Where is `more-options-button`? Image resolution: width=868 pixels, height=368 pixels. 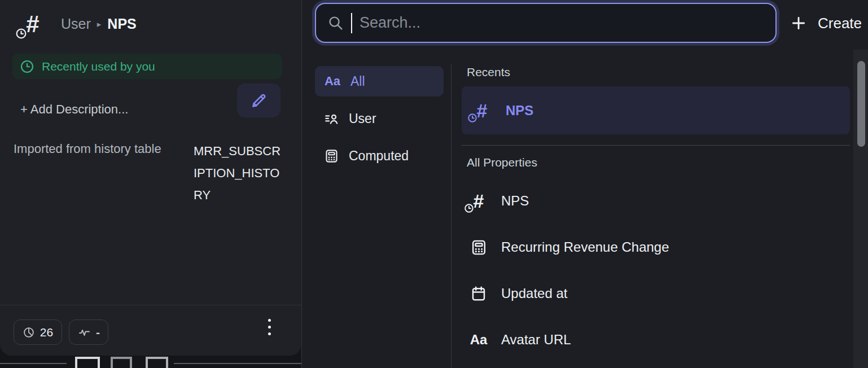
more-options-button is located at coordinates (269, 327).